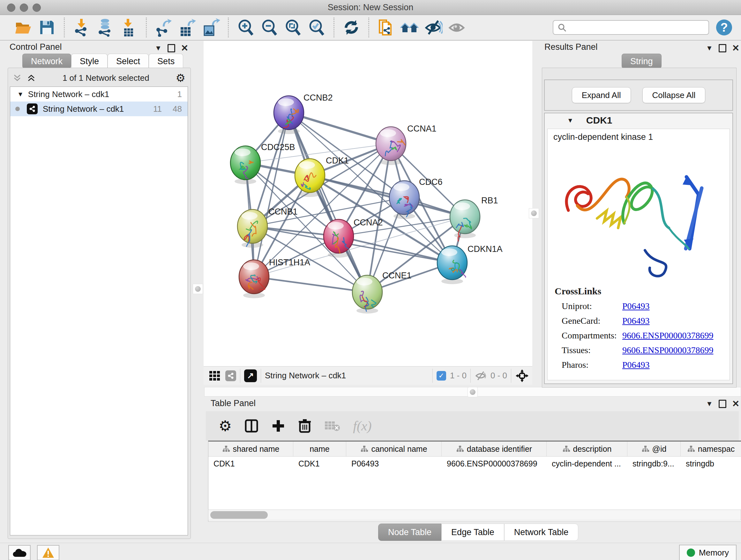 Image resolution: width=741 pixels, height=560 pixels. Describe the element at coordinates (317, 27) in the screenshot. I see `zoom-selected-button` at that location.